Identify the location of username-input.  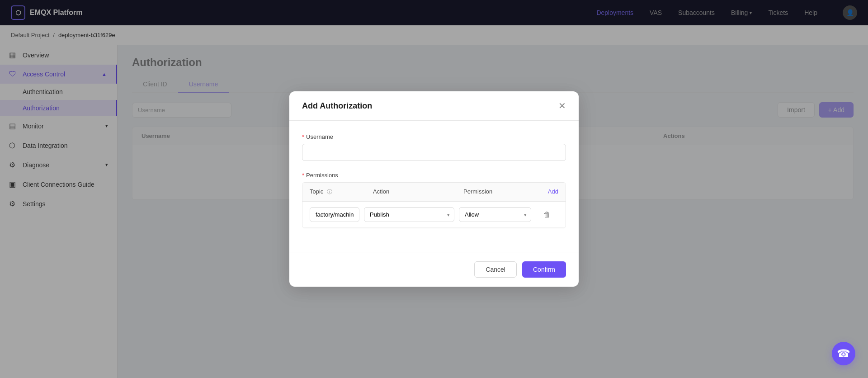
(434, 152).